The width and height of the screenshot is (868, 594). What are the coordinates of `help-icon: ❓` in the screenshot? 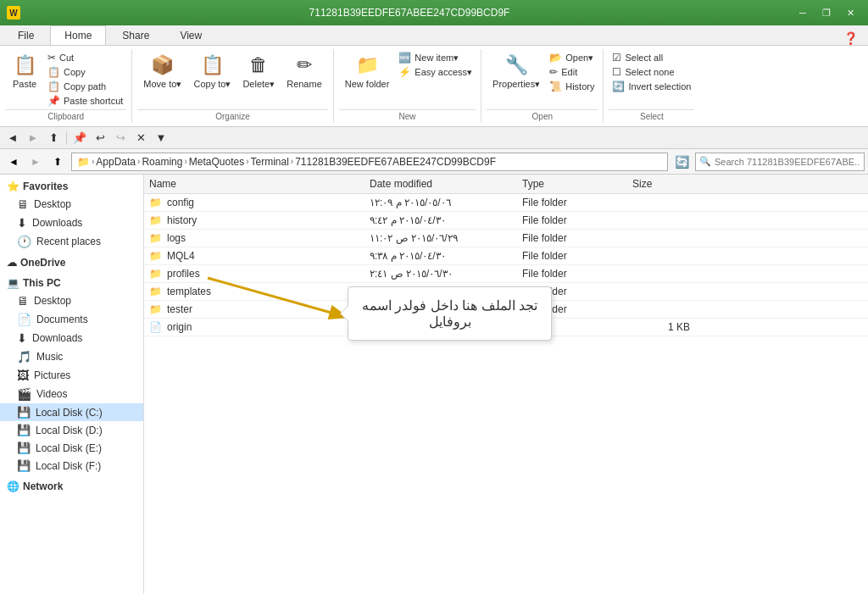 It's located at (851, 38).